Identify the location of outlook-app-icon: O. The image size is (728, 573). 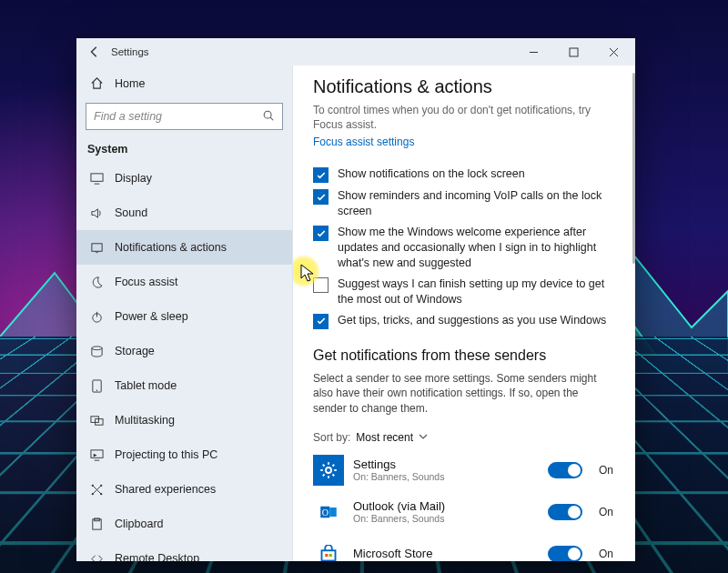
(329, 512).